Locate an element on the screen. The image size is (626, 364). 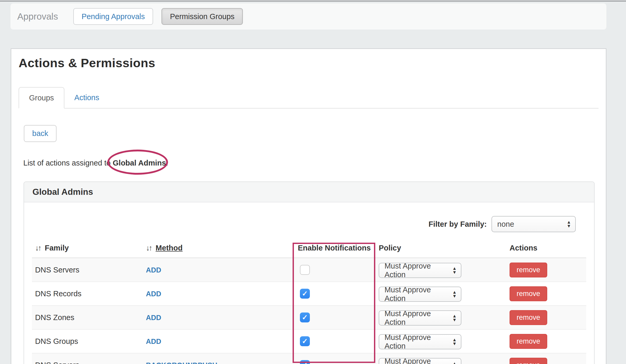
spinner-up-icon: ▲ is located at coordinates (454, 363).